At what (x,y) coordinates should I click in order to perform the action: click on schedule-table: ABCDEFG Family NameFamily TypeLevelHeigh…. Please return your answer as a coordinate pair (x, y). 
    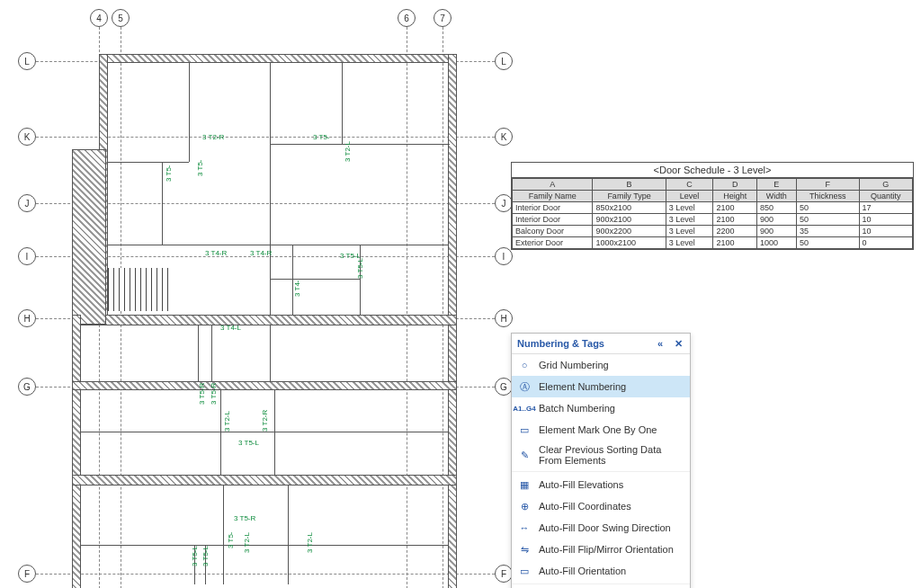
    Looking at the image, I should click on (712, 214).